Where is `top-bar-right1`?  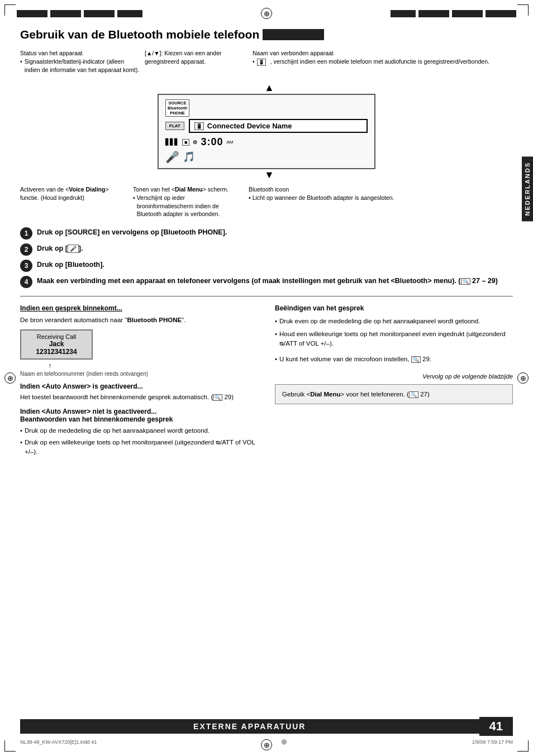
top-bar-right1 is located at coordinates (403, 13).